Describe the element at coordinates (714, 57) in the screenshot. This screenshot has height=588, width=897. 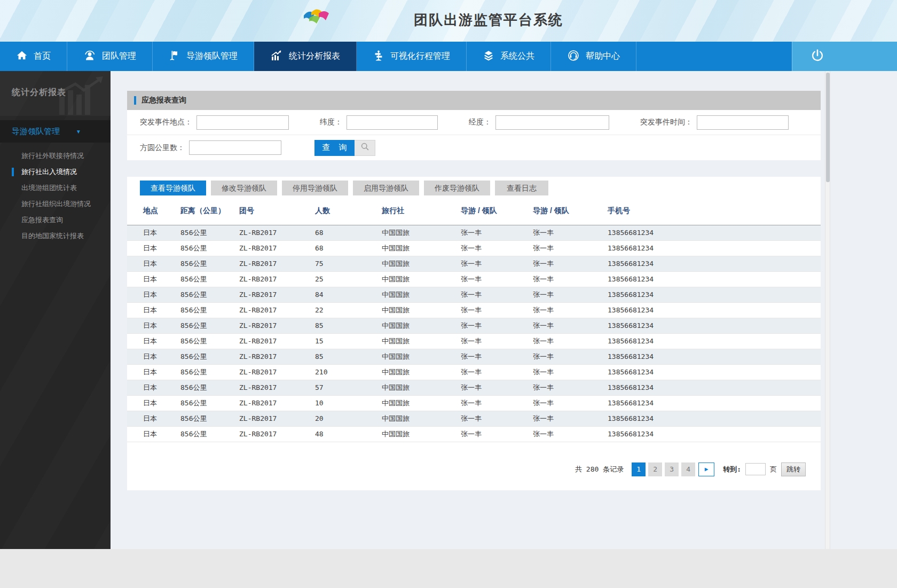
I see `nav-spacer` at that location.